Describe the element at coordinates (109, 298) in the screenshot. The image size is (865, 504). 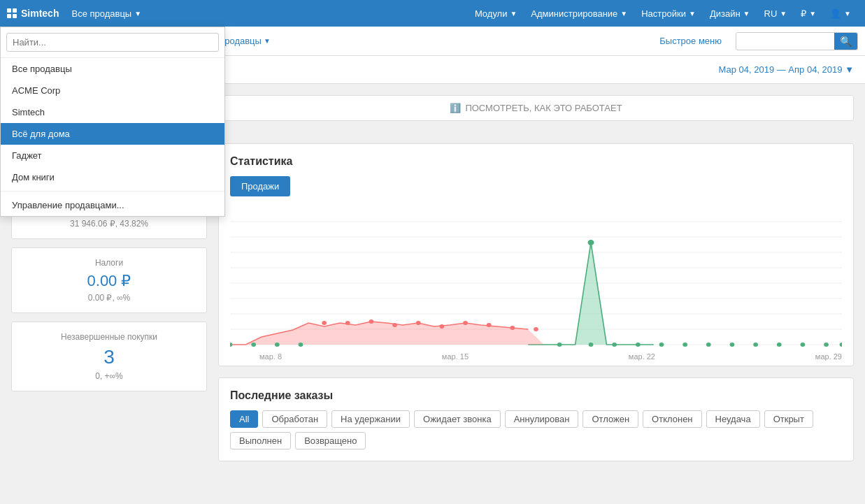
I see `taxes-sub: 0.00 ₽, ∞%` at that location.